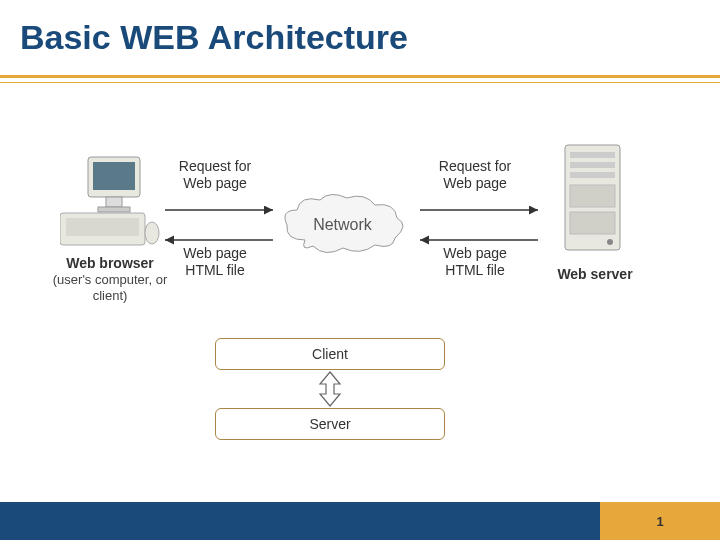 The width and height of the screenshot is (720, 540). What do you see at coordinates (342, 225) in the screenshot?
I see `network-node: Network` at bounding box center [342, 225].